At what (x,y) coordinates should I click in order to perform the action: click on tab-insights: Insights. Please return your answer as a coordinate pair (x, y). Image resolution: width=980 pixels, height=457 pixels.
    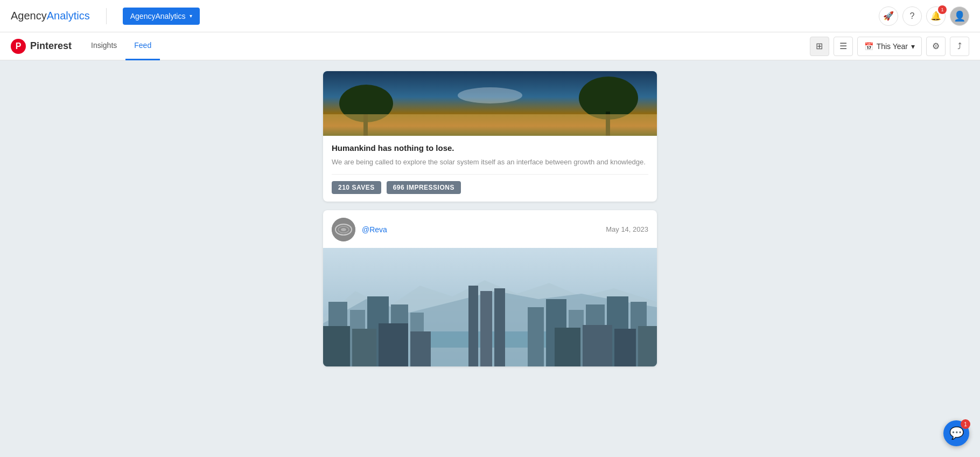
    Looking at the image, I should click on (104, 46).